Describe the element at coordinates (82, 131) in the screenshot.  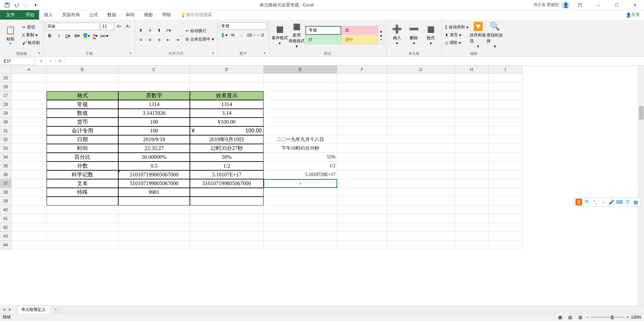
I see `cell-B31: 会计专用` at that location.